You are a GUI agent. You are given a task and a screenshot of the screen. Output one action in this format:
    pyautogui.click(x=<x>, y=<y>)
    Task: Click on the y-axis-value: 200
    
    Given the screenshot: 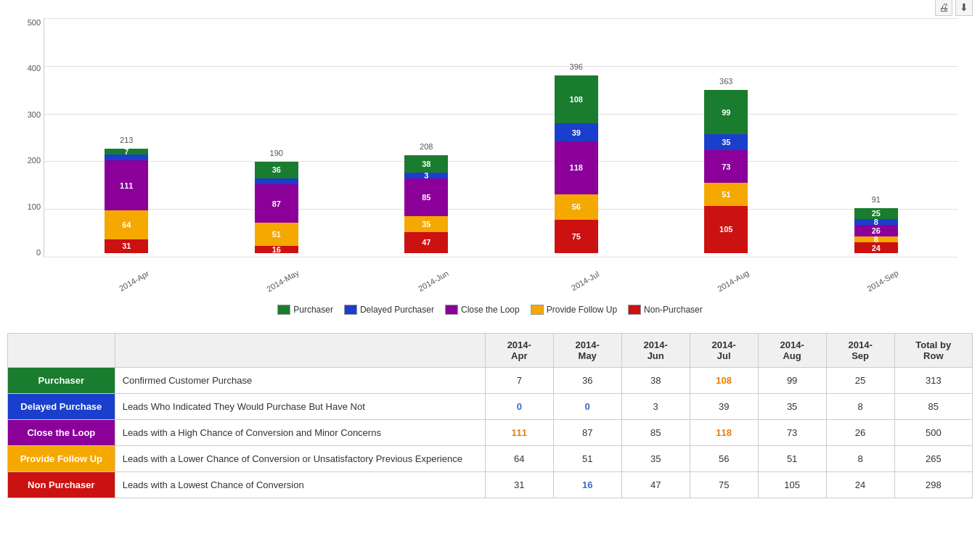 What is the action you would take?
    pyautogui.click(x=26, y=160)
    